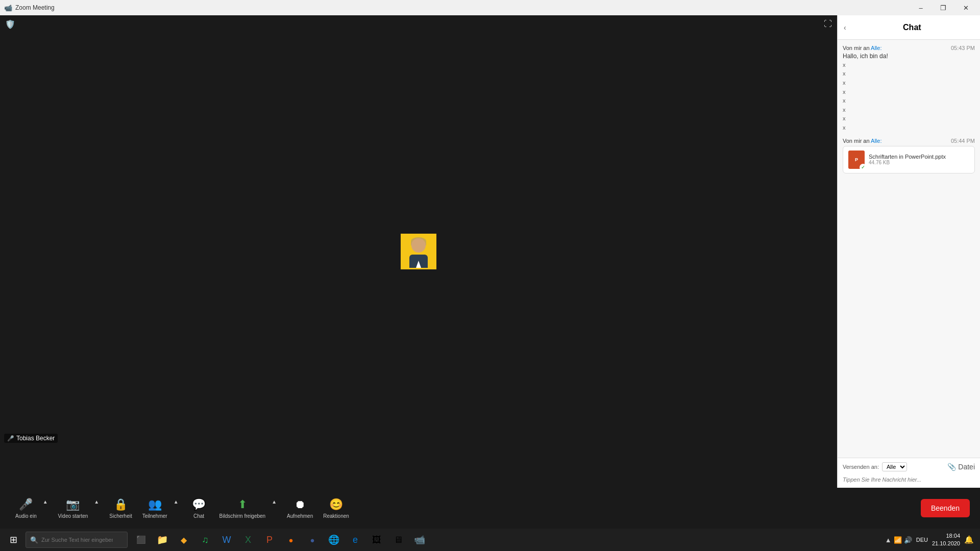  Describe the element at coordinates (919, 159) in the screenshot. I see `file-info: Schriftarten in PowerPoint.pptx 44.76 KB` at that location.